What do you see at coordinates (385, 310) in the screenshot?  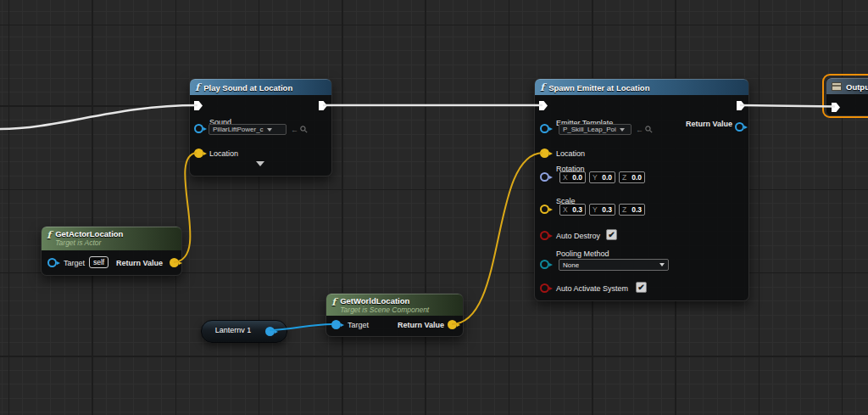 I see `node-subtitle: Target is Scene Component` at bounding box center [385, 310].